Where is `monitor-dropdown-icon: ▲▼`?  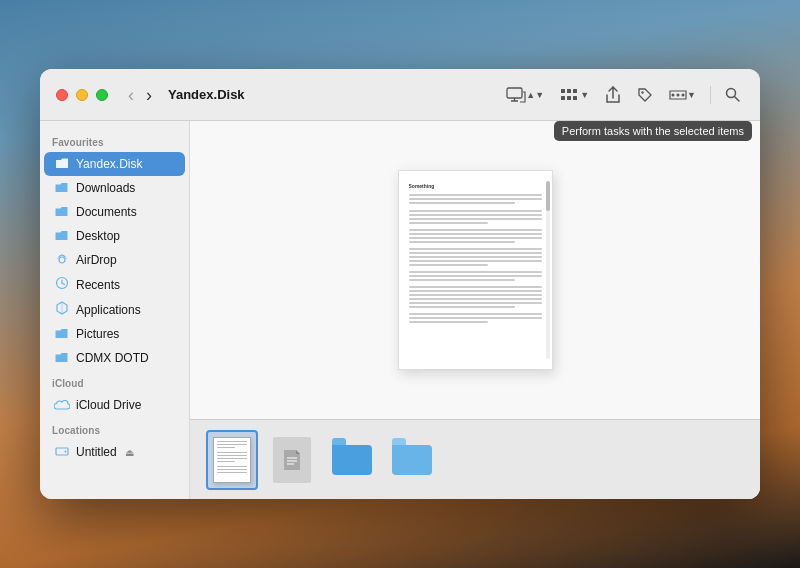
monitor-dropdown-icon: ▲▼ is located at coordinates (535, 95).